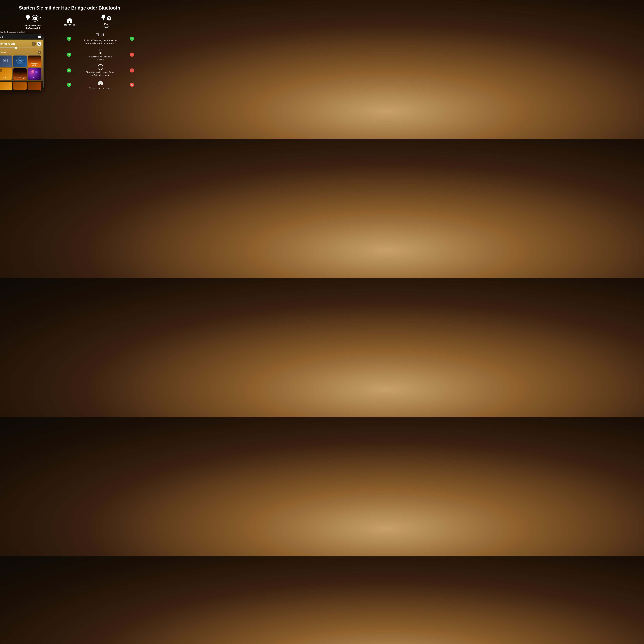 The width and height of the screenshot is (644, 644). What do you see at coordinates (8, 48) in the screenshot?
I see `brightness-fill` at bounding box center [8, 48].